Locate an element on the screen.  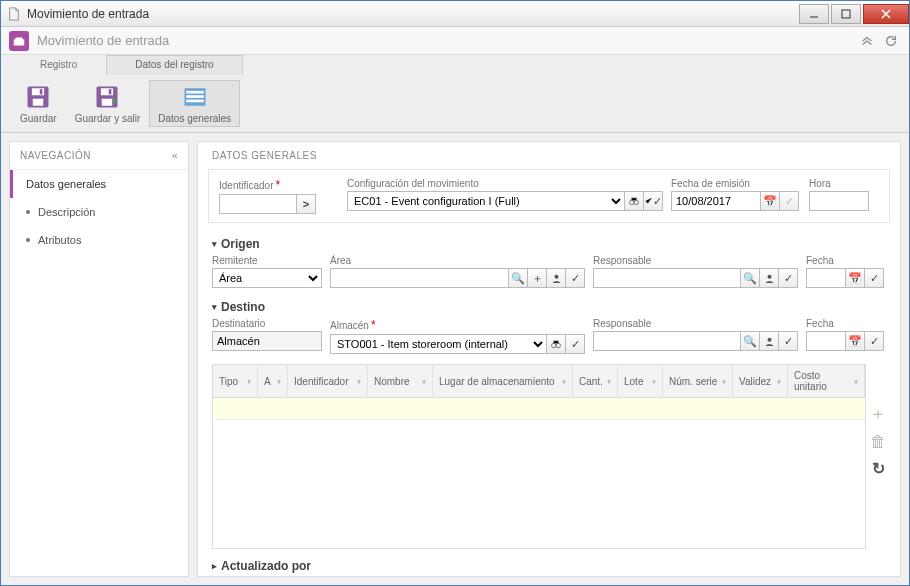
fecha-emision-input is located at coordinates (716, 201).